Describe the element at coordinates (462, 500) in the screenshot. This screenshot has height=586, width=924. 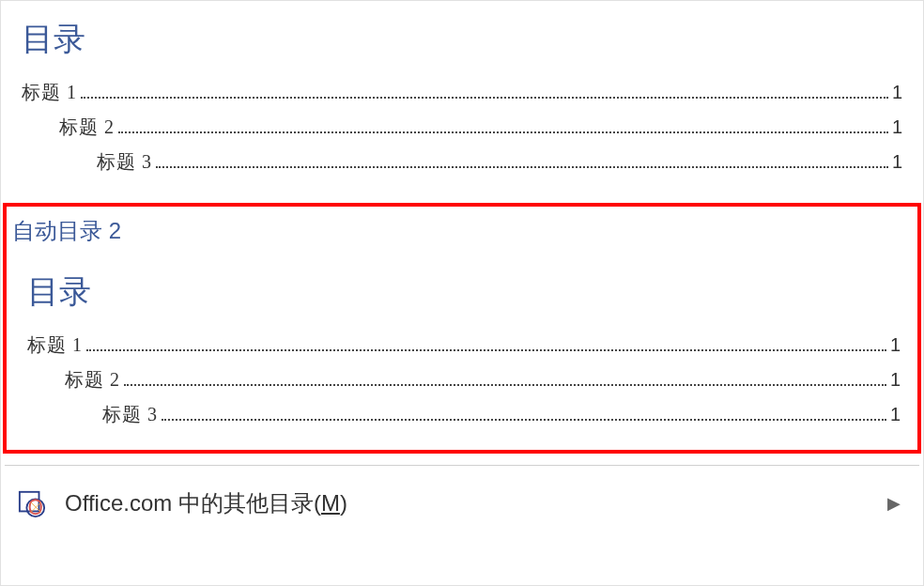
I see `more-toc-from-office-menu-item: Office.com 中的其他目录(M) ▶` at that location.